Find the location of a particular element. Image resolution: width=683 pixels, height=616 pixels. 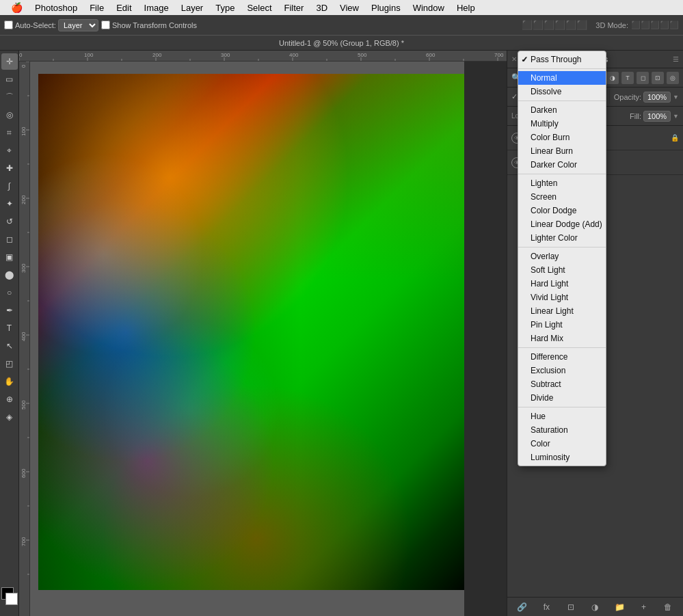

crop-tool-btn: ⌗ is located at coordinates (10, 133).